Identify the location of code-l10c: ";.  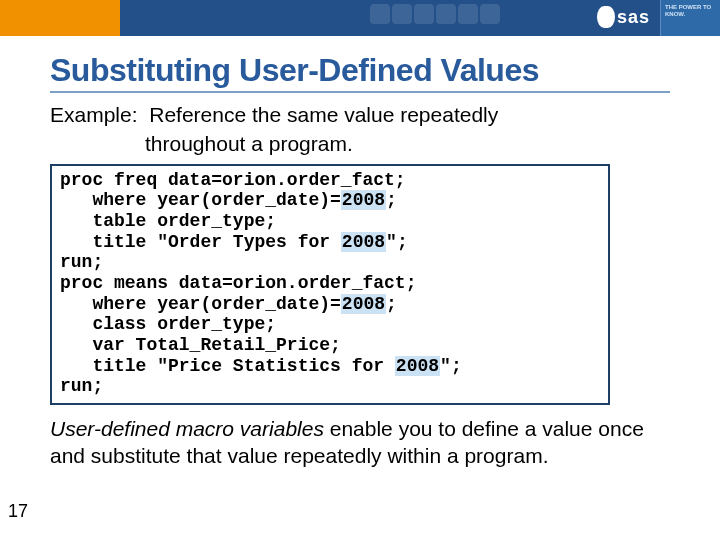
(451, 366).